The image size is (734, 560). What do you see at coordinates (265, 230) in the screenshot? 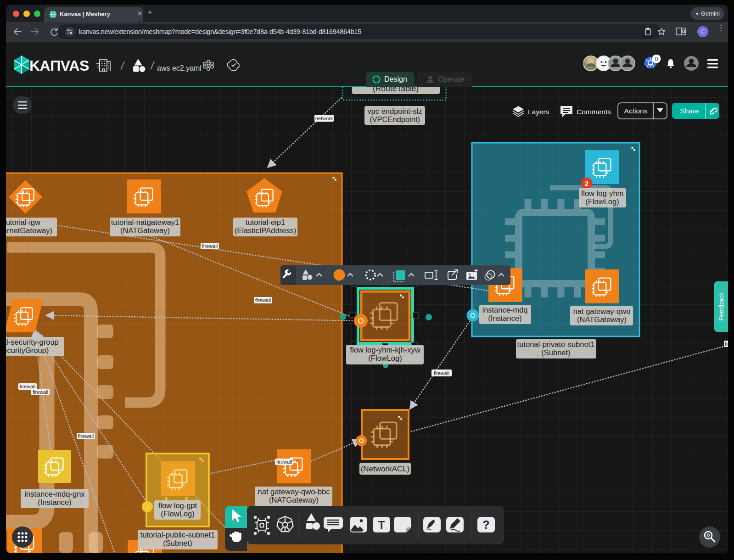
I see `svg-text: (ElasticIPAddress)` at bounding box center [265, 230].